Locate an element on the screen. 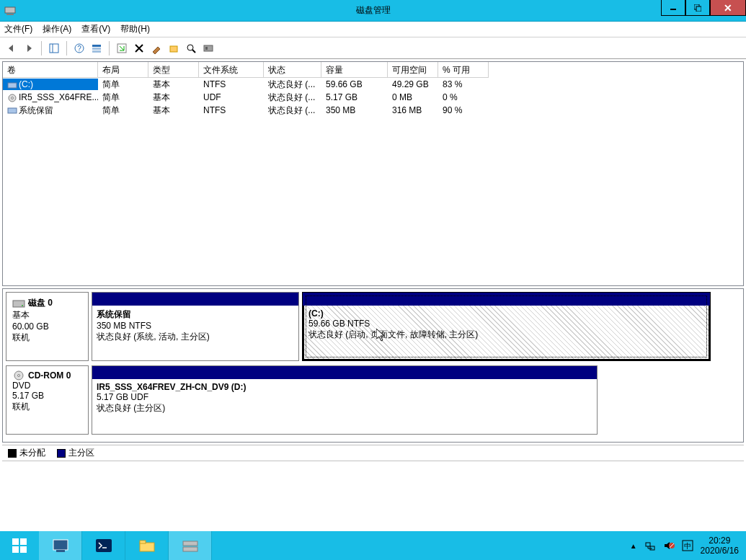  volume-row: (C:)简单基本NTFS状态良好 (...59.66 GB49.29 GB83 … is located at coordinates (373, 84).